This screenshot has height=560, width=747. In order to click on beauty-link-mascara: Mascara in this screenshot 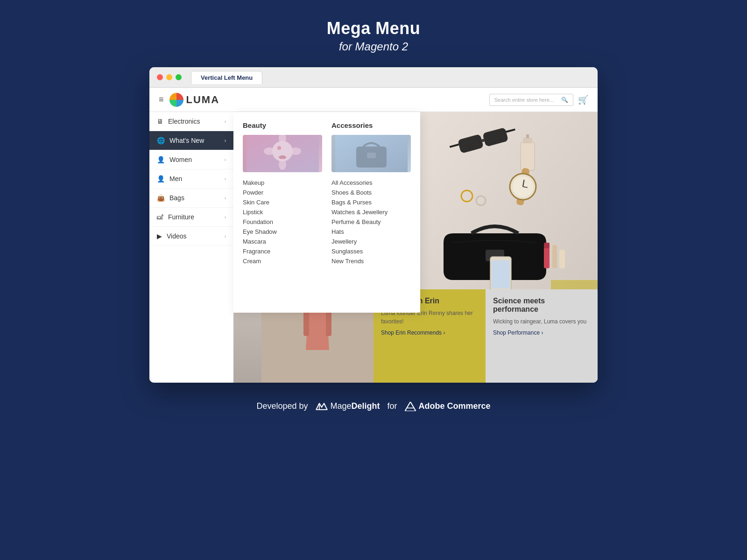, I will do `click(282, 242)`.